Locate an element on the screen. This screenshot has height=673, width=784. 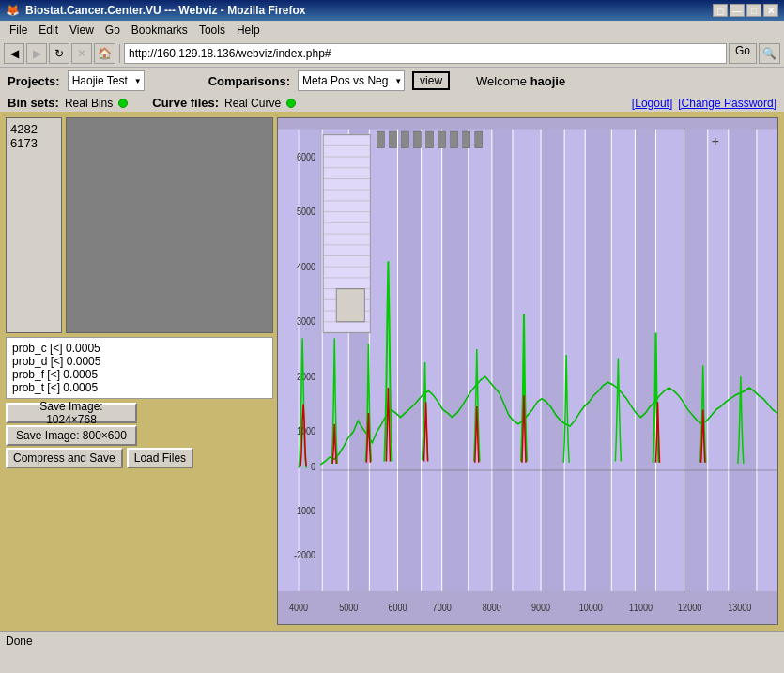
address-bar: http://160.129.18.136/webviz/index.php# is located at coordinates (425, 54).